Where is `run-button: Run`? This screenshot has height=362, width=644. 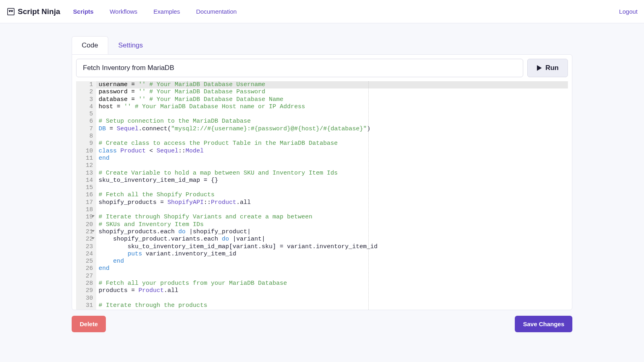
run-button: Run is located at coordinates (547, 68).